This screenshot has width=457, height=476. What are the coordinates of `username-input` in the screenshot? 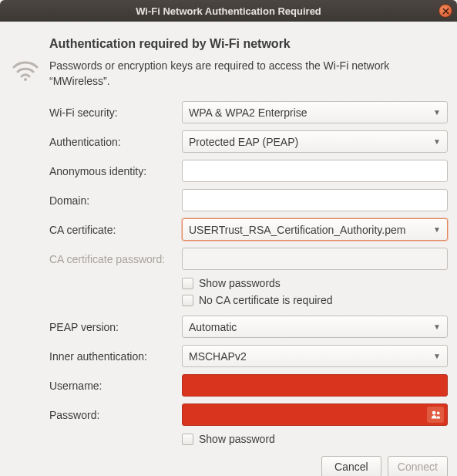 It's located at (314, 386).